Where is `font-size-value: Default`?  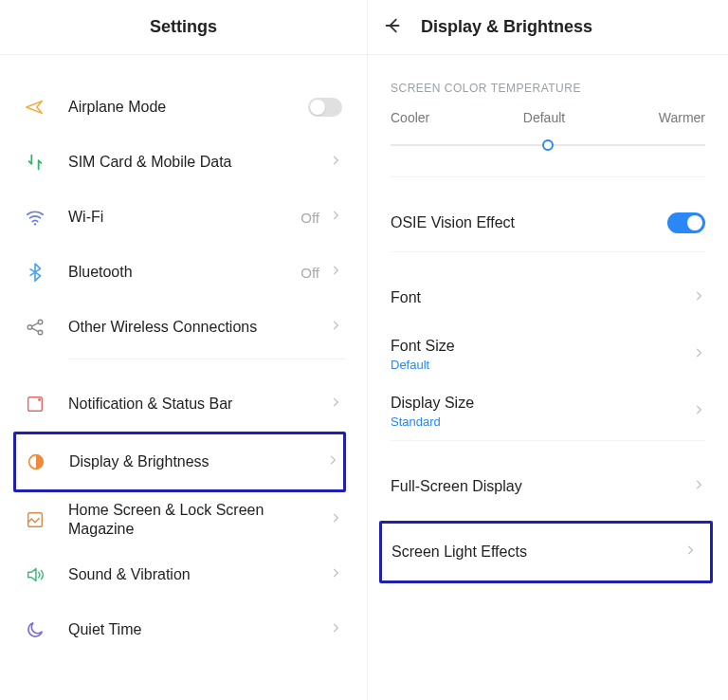
font-size-value: Default is located at coordinates (541, 364).